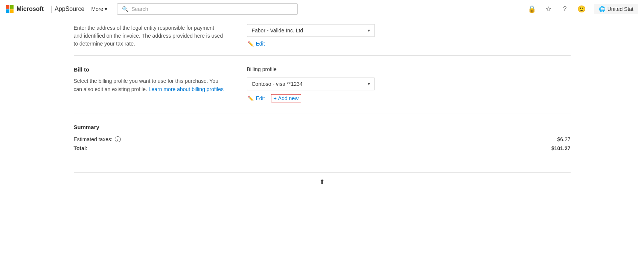  What do you see at coordinates (125, 9) in the screenshot?
I see `search-icon: 🔍` at bounding box center [125, 9].